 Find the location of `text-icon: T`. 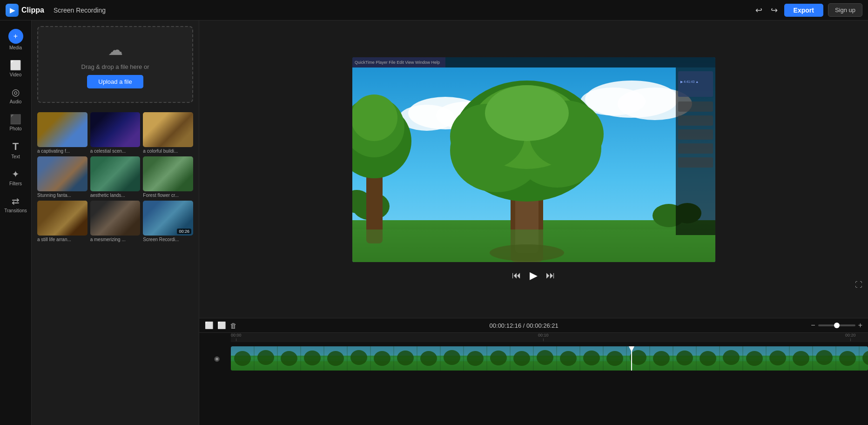

text-icon: T is located at coordinates (16, 147).